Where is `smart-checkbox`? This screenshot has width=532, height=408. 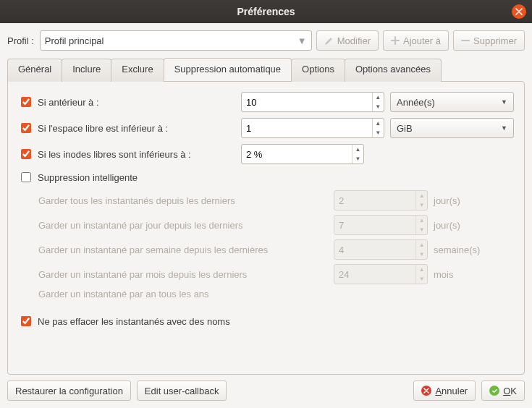
smart-checkbox is located at coordinates (26, 177).